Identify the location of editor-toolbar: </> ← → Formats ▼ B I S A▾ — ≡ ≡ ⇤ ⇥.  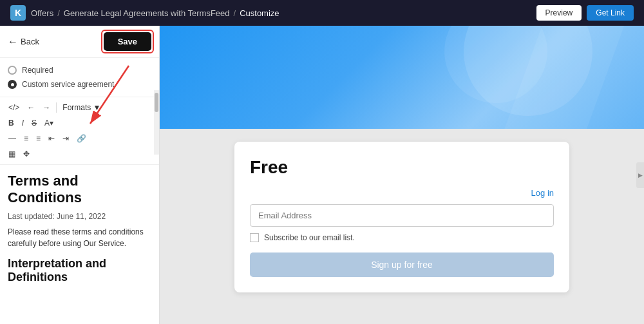
(80, 131).